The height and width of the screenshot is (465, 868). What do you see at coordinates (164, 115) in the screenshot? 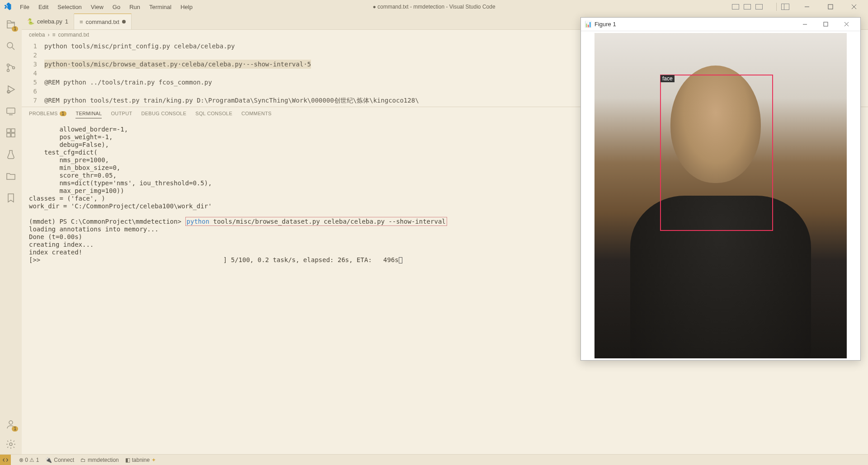
I see `panel-tab-debug-console: DEBUG CONSOLE` at bounding box center [164, 115].